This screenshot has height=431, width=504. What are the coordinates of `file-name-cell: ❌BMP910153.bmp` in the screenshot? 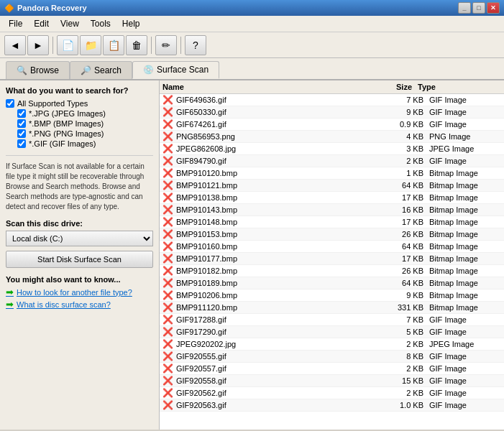 It's located at (270, 234).